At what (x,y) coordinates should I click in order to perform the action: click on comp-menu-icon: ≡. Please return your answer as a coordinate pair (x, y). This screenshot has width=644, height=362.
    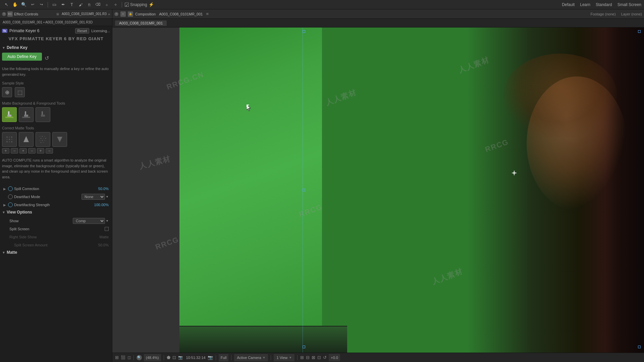
    Looking at the image, I should click on (207, 14).